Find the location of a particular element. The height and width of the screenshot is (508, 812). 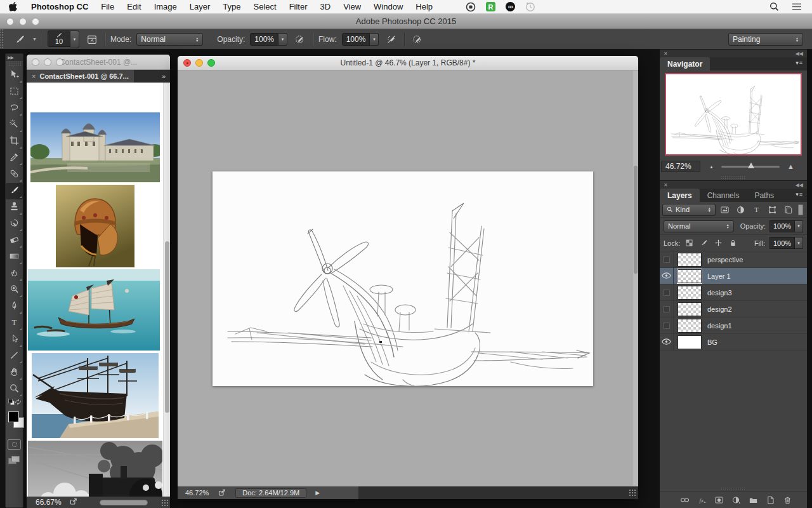

menu-item-image: Image is located at coordinates (166, 6).